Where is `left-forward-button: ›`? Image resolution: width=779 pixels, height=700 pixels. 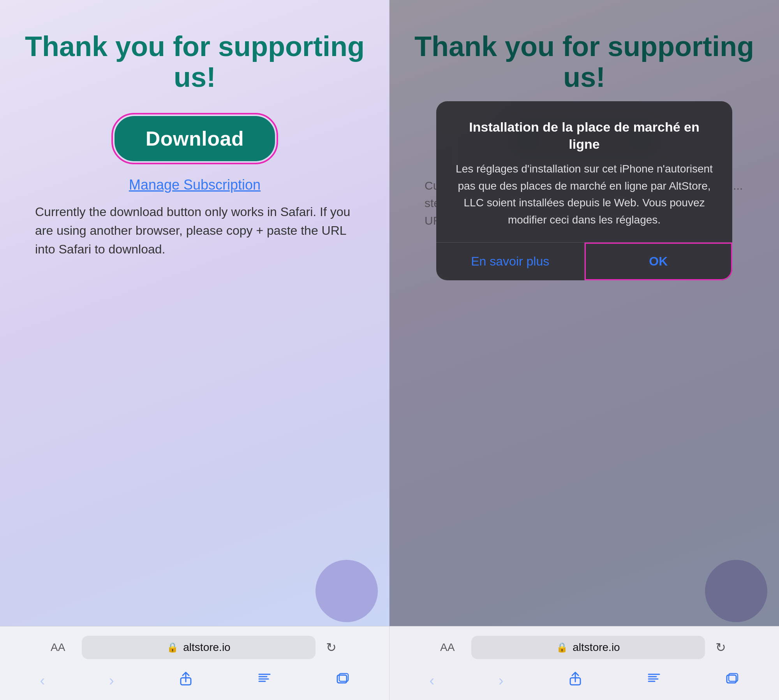 left-forward-button: › is located at coordinates (111, 681).